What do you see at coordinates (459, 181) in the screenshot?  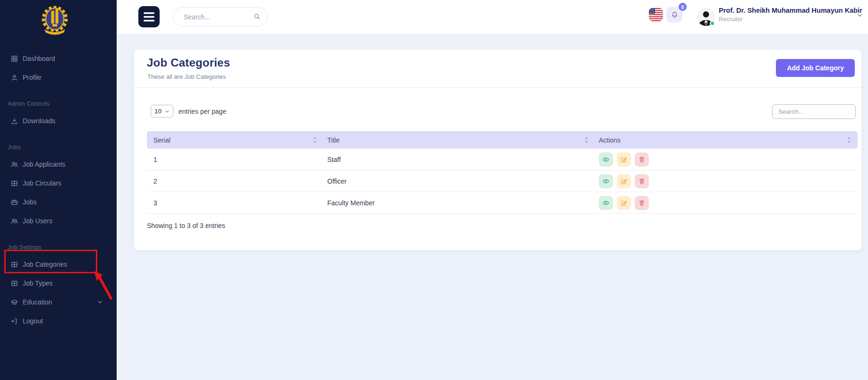 I see `cell-title: Officer` at bounding box center [459, 181].